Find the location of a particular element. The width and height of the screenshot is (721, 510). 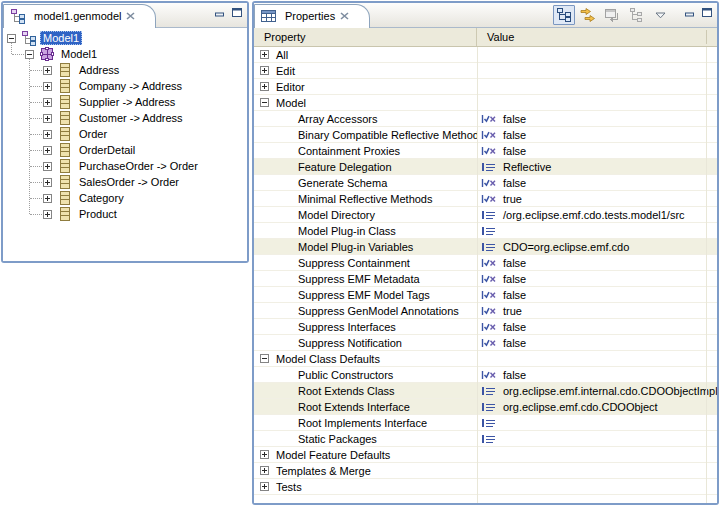

property-row: Static Packages is located at coordinates (486, 439).